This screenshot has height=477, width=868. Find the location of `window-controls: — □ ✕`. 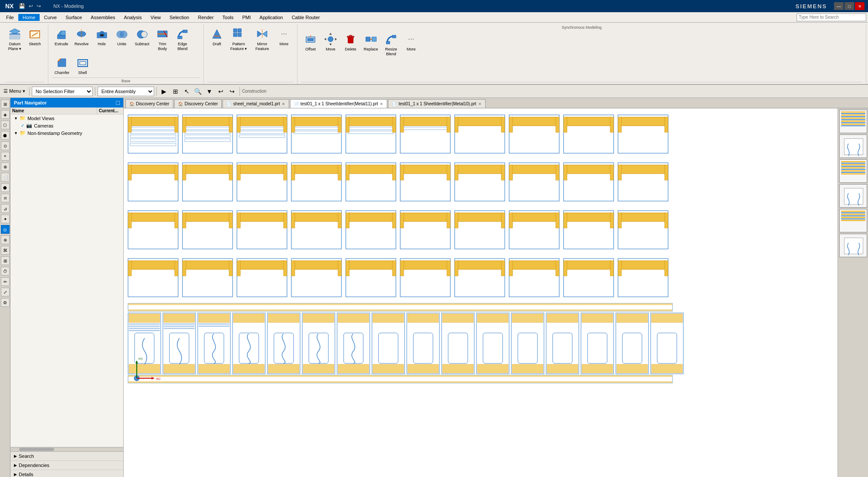

window-controls: — □ ✕ is located at coordinates (849, 6).